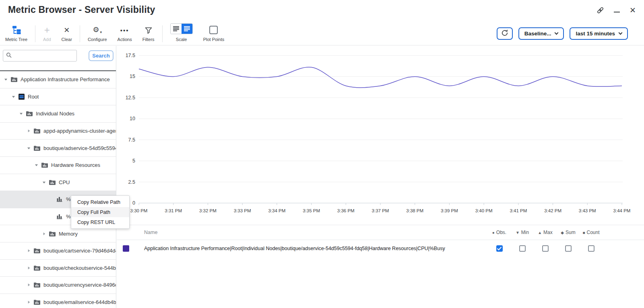 The height and width of the screenshot is (308, 644). I want to click on stat-column-header-sum: ◆Sum, so click(568, 232).